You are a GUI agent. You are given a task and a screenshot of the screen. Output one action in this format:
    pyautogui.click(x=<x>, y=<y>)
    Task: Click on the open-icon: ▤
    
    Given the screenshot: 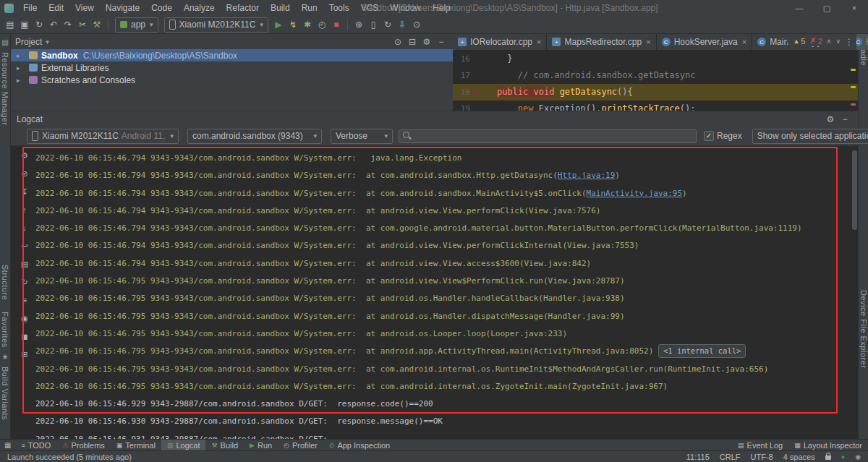 What is the action you would take?
    pyautogui.click(x=10, y=25)
    